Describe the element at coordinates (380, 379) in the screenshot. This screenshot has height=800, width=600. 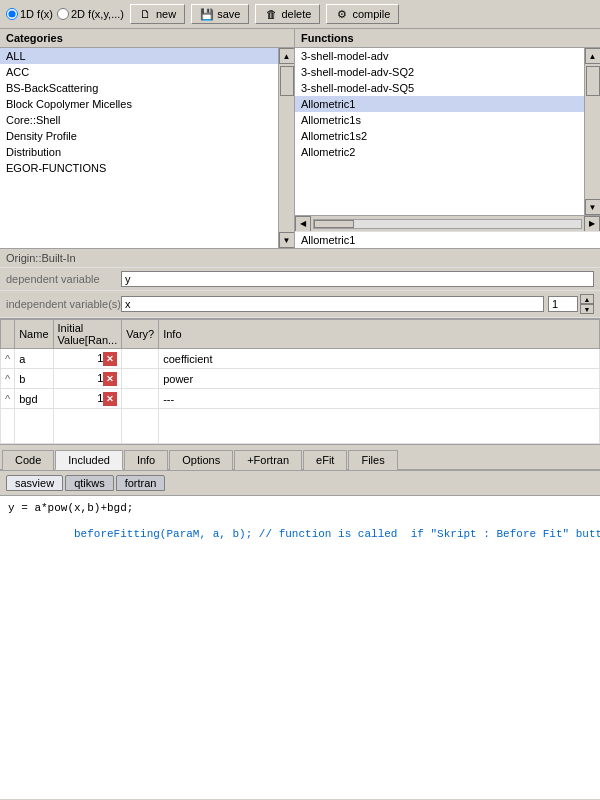
I see `row-info: power` at that location.